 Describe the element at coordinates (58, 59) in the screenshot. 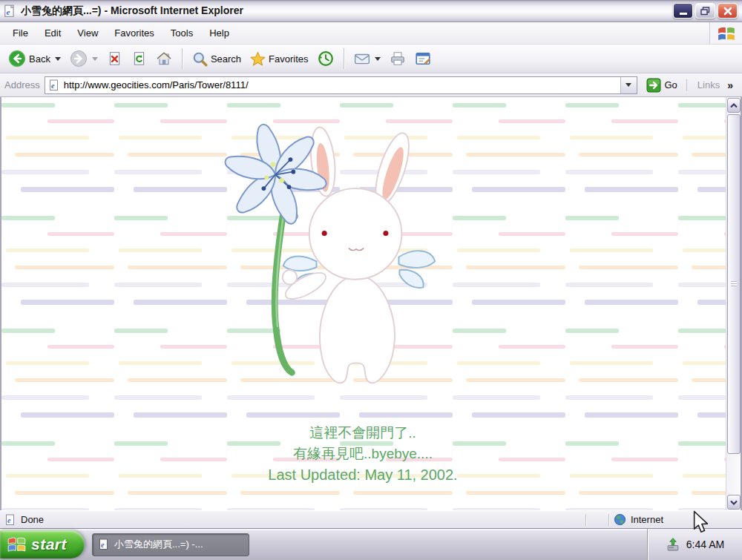

I see `back-dropdown-icon` at that location.